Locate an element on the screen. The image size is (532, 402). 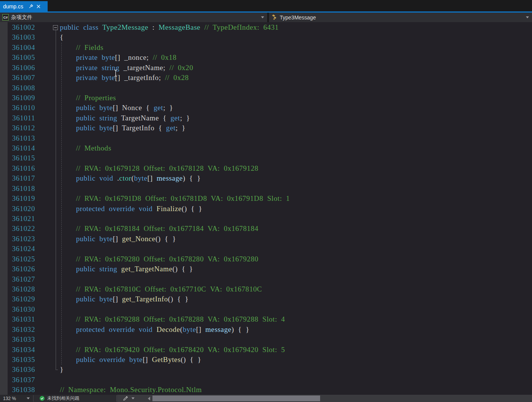
horizontal-scrollbar is located at coordinates (342, 399).